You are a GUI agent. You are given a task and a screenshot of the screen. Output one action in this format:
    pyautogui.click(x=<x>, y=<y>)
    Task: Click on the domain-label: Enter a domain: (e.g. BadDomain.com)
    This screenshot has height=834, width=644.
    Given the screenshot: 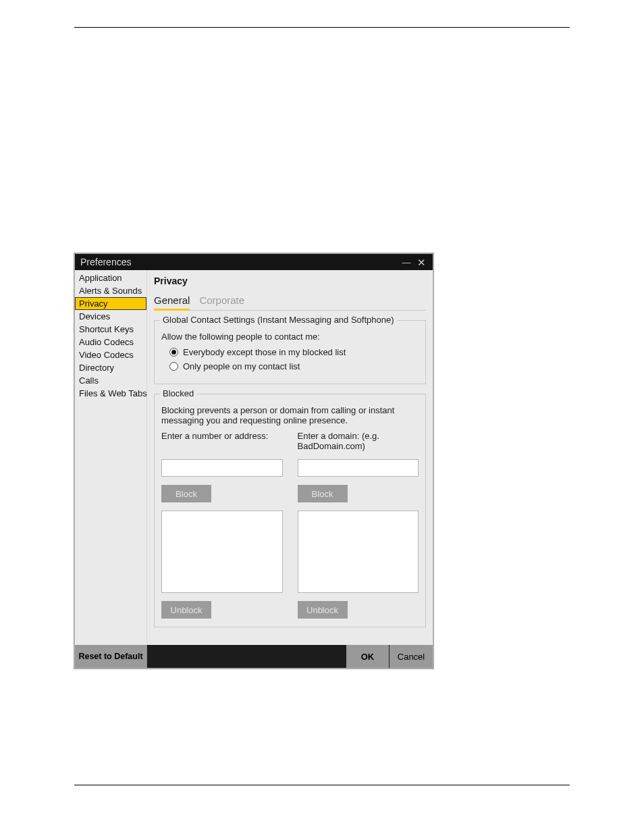 What is the action you would take?
    pyautogui.click(x=358, y=443)
    